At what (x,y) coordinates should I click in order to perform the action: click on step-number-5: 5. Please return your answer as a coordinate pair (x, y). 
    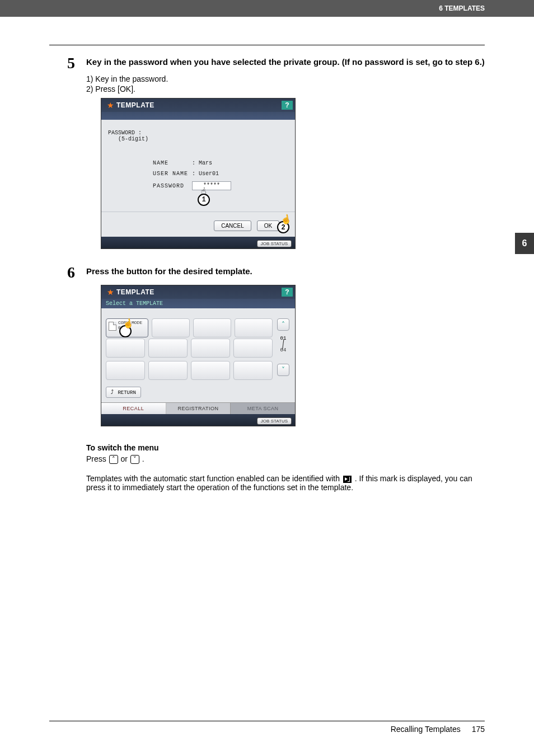
    Looking at the image, I should click on (77, 63).